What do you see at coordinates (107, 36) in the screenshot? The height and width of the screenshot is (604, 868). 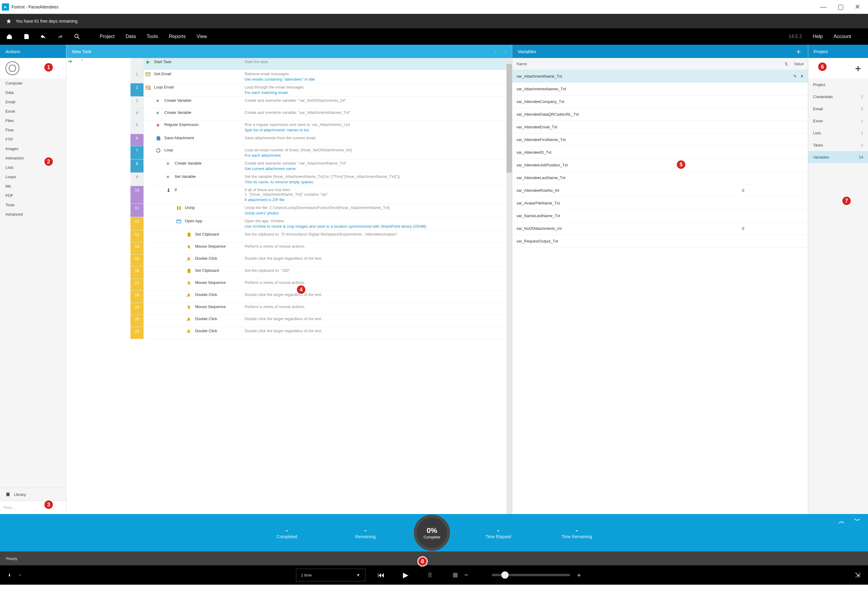 I see `menu-project: Project` at bounding box center [107, 36].